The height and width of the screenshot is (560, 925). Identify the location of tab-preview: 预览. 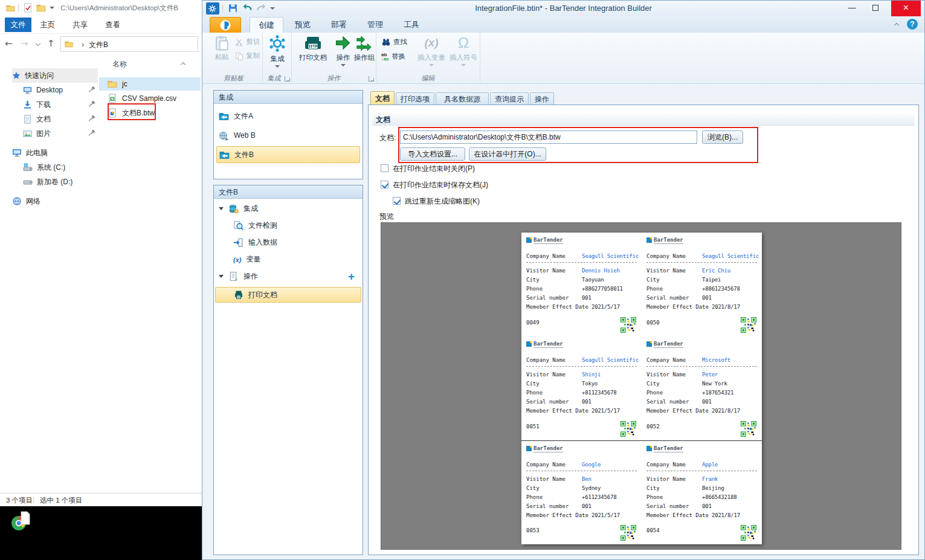
(303, 25).